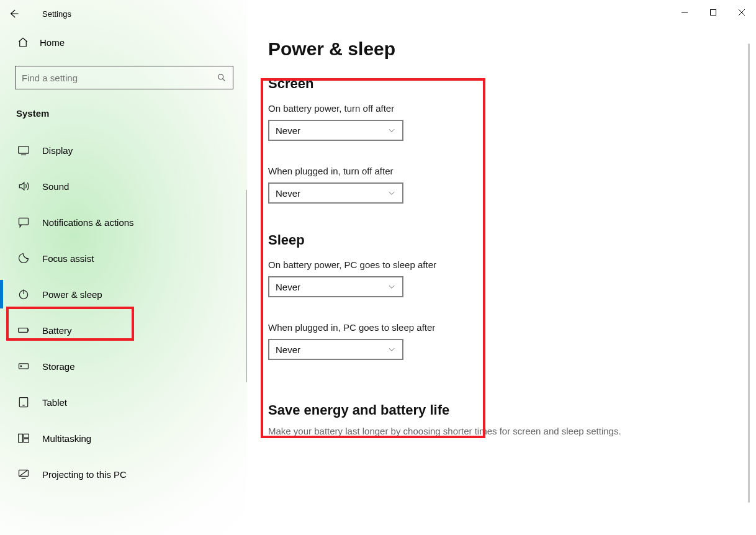 This screenshot has height=535, width=756. Describe the element at coordinates (24, 294) in the screenshot. I see `power-icon` at that location.